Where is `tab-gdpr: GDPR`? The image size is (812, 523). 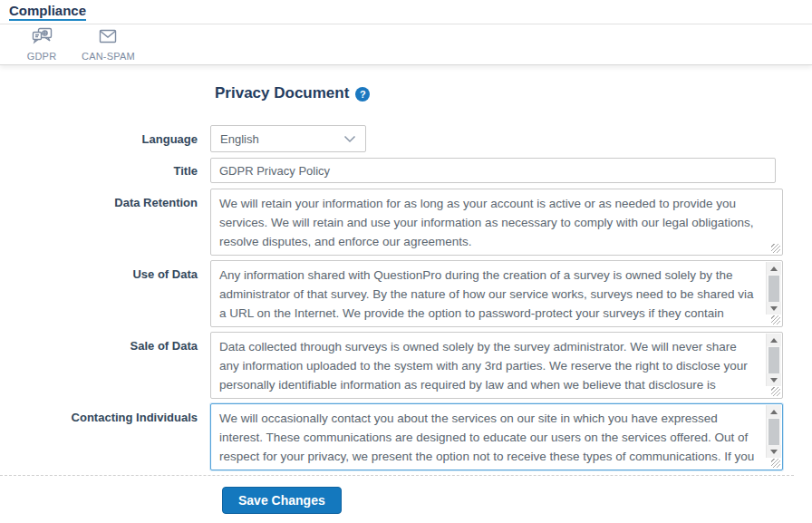
tab-gdpr: GDPR is located at coordinates (42, 44).